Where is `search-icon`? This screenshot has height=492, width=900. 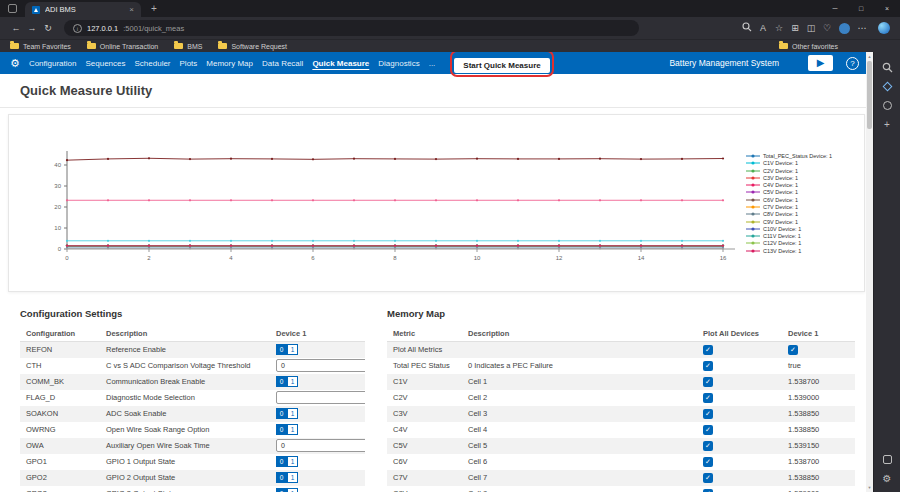
search-icon is located at coordinates (888, 68).